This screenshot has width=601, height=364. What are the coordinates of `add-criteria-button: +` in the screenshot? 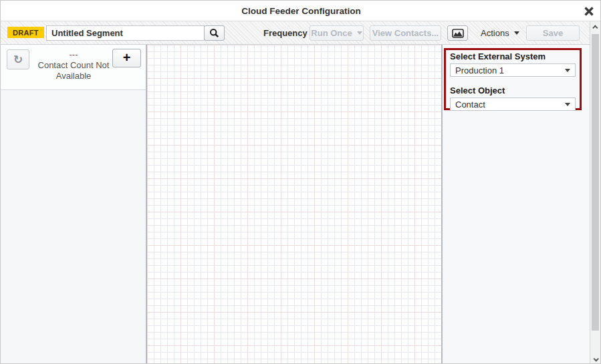 It's located at (127, 58).